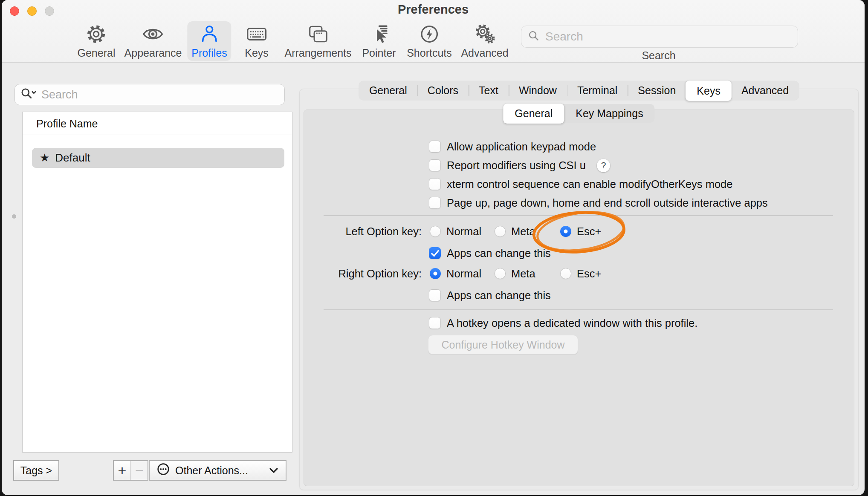 The height and width of the screenshot is (496, 868). I want to click on chevron-down-icon, so click(274, 470).